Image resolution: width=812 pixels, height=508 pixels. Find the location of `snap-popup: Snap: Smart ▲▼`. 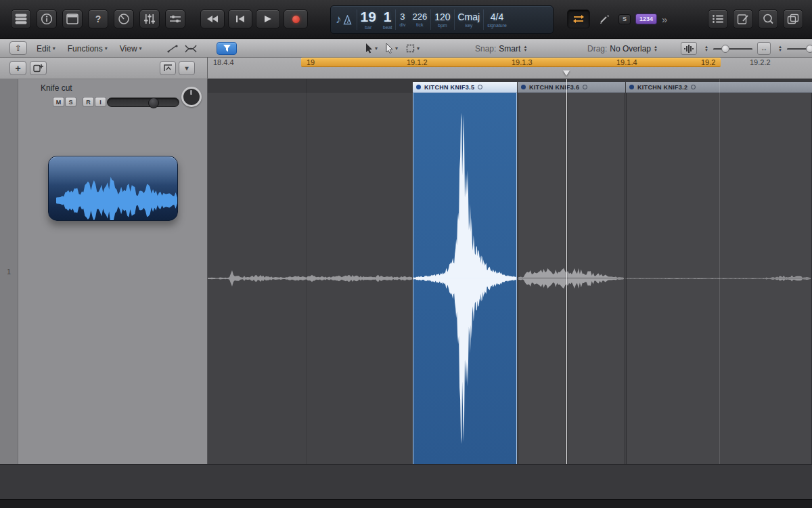

snap-popup: Snap: Smart ▲▼ is located at coordinates (501, 49).